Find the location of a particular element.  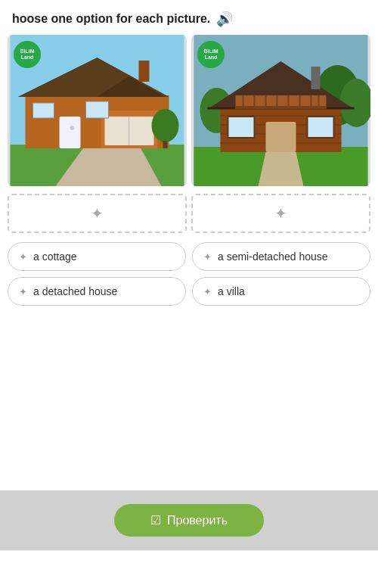

drag-icon-2: ✦ is located at coordinates (207, 257).